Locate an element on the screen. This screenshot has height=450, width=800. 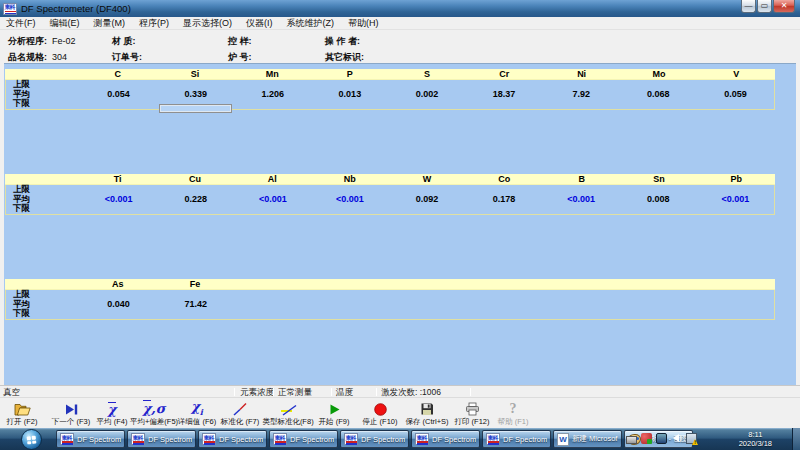
taskbar-window-8: W新建 Microsof... is located at coordinates (588, 439).